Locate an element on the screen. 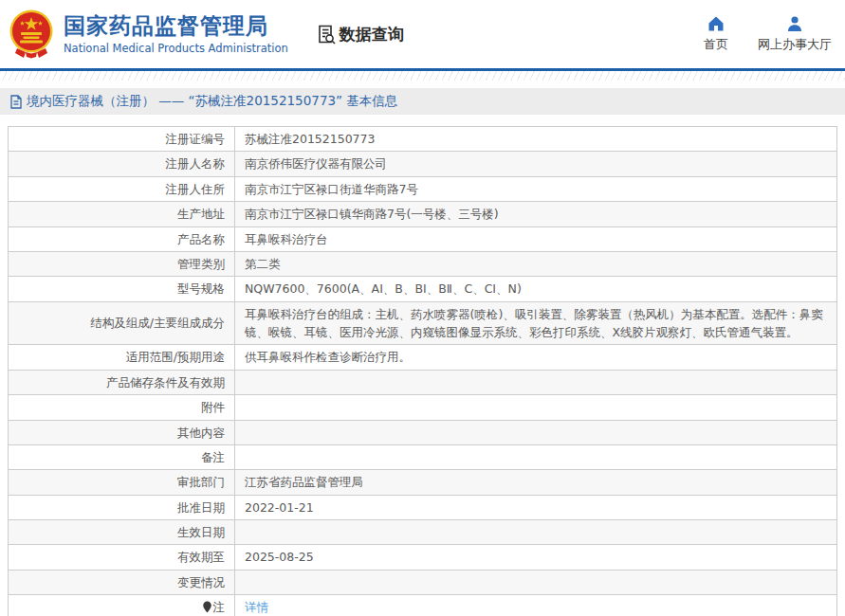  row-label: 附件 is located at coordinates (121, 408).